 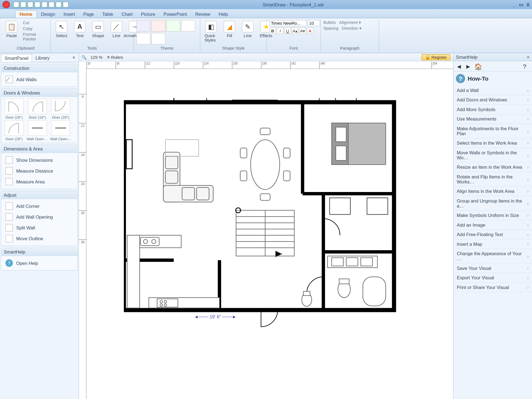 I want to click on fill-button: ◢Fill, so click(x=229, y=29).